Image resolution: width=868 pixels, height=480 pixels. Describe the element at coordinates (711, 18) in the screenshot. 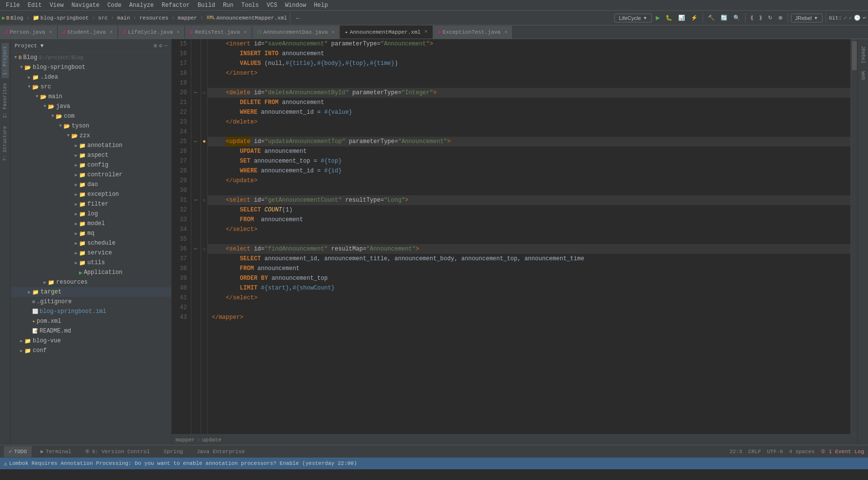

I see `build-btn: 🔨` at that location.